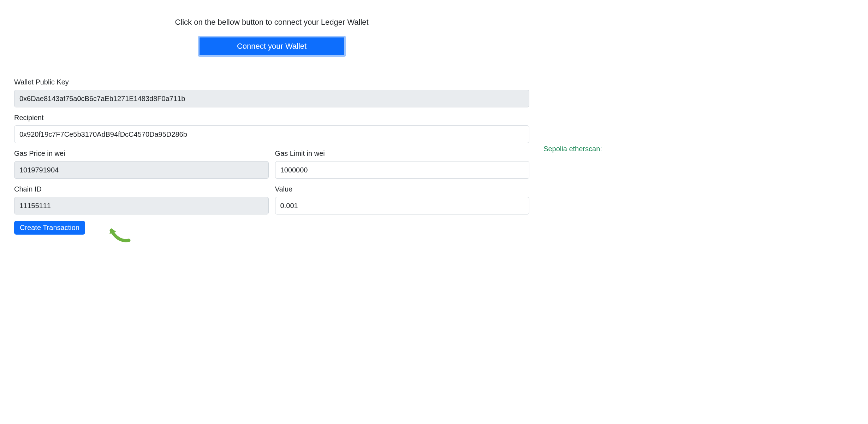 The height and width of the screenshot is (424, 868). I want to click on chain-id-input, so click(141, 206).